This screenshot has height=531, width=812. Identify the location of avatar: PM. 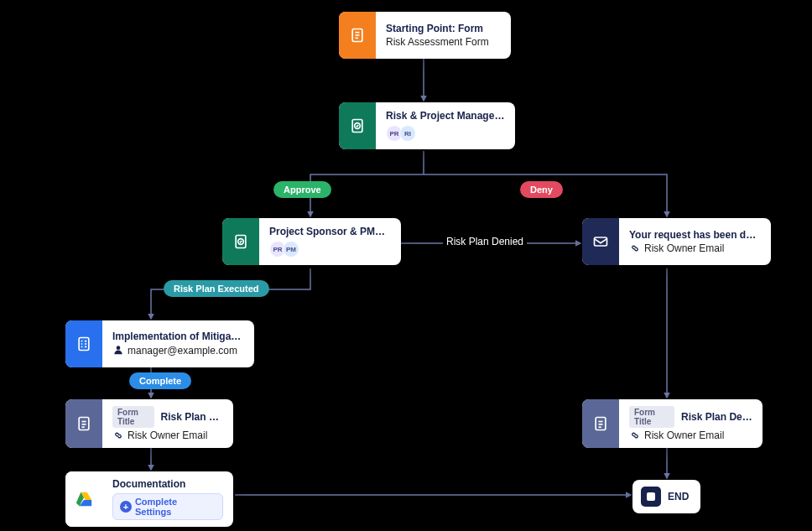
(291, 249).